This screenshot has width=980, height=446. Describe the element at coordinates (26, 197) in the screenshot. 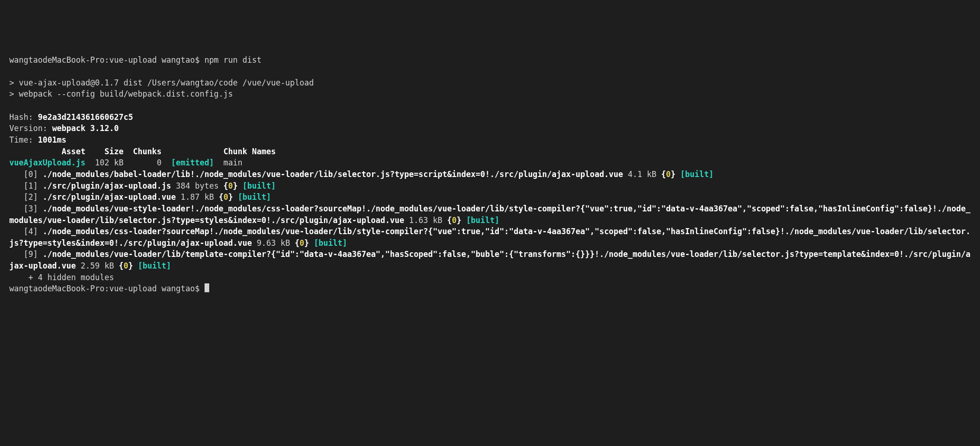

I see `module-index: [2]` at that location.